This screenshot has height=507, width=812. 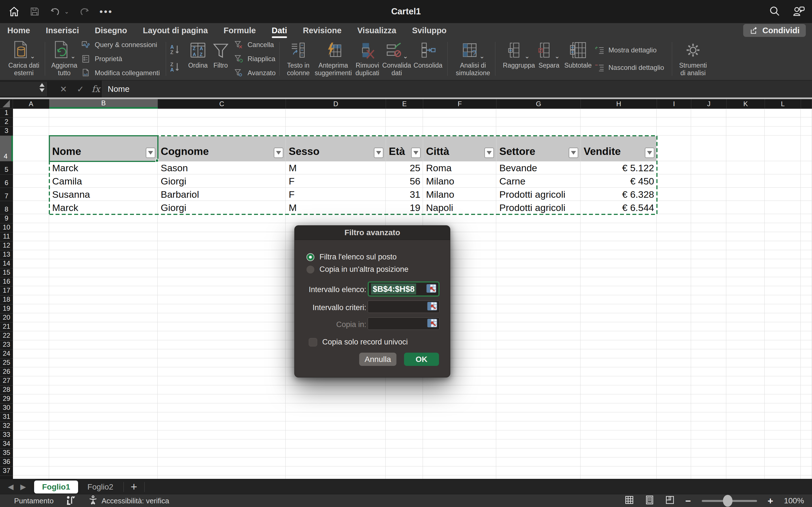 What do you see at coordinates (240, 31) in the screenshot?
I see `ribbon-tab-formule: Formule` at bounding box center [240, 31].